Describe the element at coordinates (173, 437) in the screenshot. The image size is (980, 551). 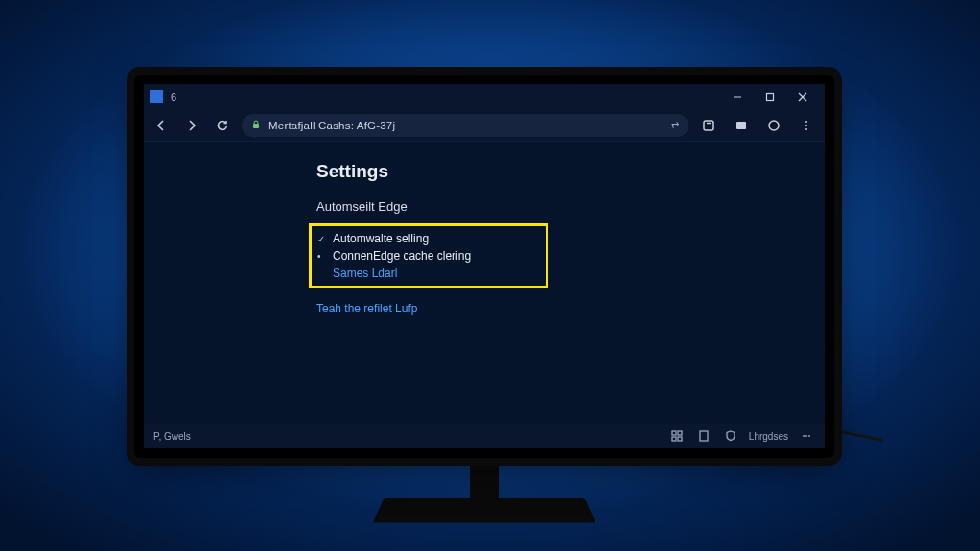
I see `status-left: P, Gwels` at that location.